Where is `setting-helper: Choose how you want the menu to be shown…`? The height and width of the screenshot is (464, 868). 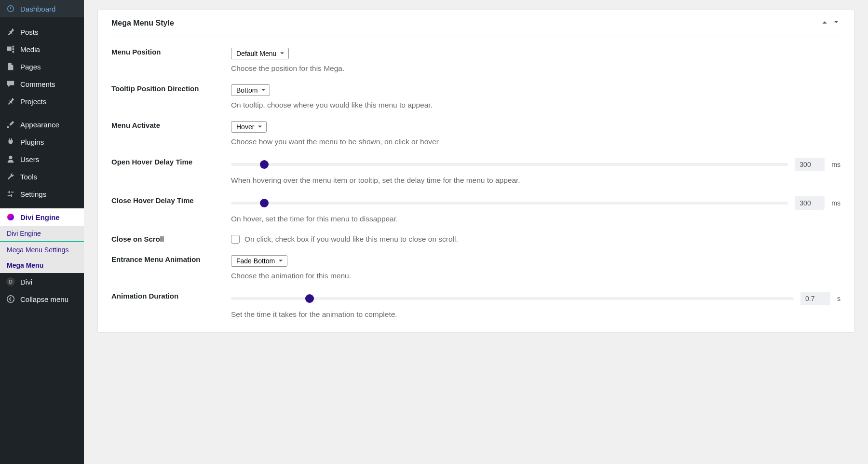 setting-helper: Choose how you want the menu to be shown… is located at coordinates (536, 142).